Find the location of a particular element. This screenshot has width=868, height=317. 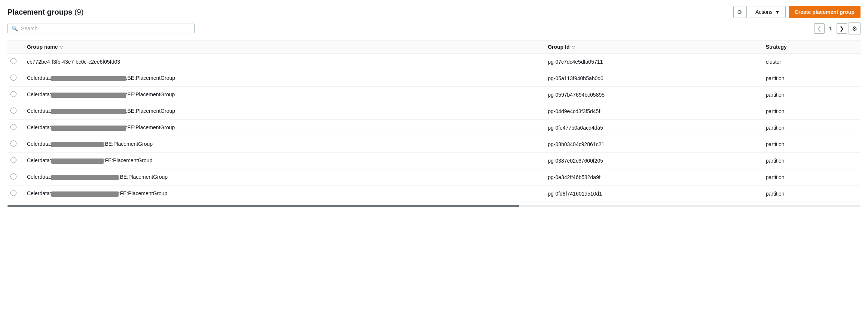

header-actions: ⟳ Actions ▼ Create placement group is located at coordinates (797, 12).